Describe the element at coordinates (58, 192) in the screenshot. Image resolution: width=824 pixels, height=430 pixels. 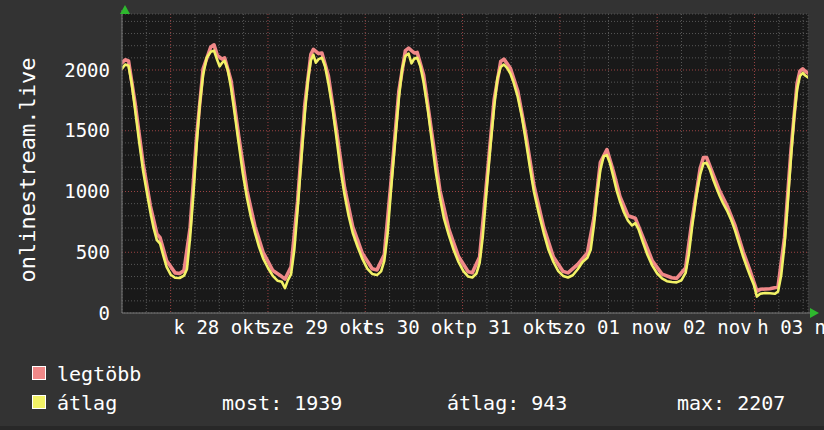
I see `y-axis-label: 1000` at that location.